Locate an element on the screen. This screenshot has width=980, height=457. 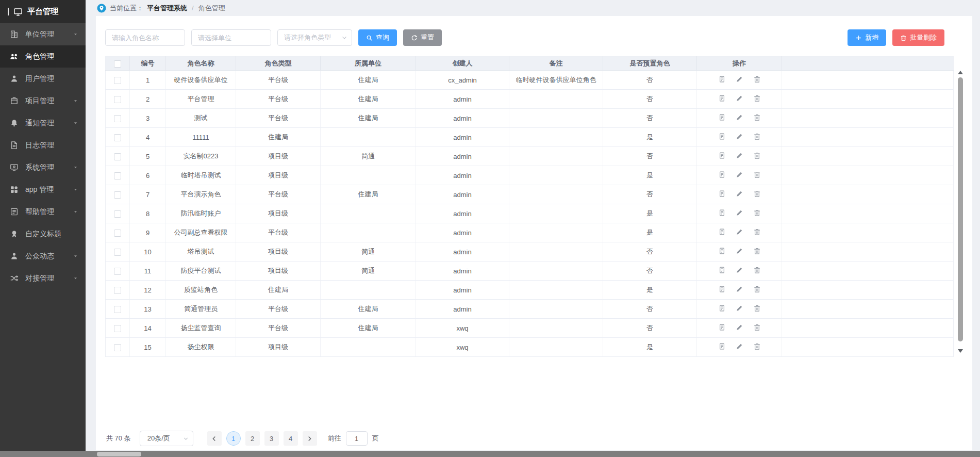
scroll-down-arrow is located at coordinates (960, 351).